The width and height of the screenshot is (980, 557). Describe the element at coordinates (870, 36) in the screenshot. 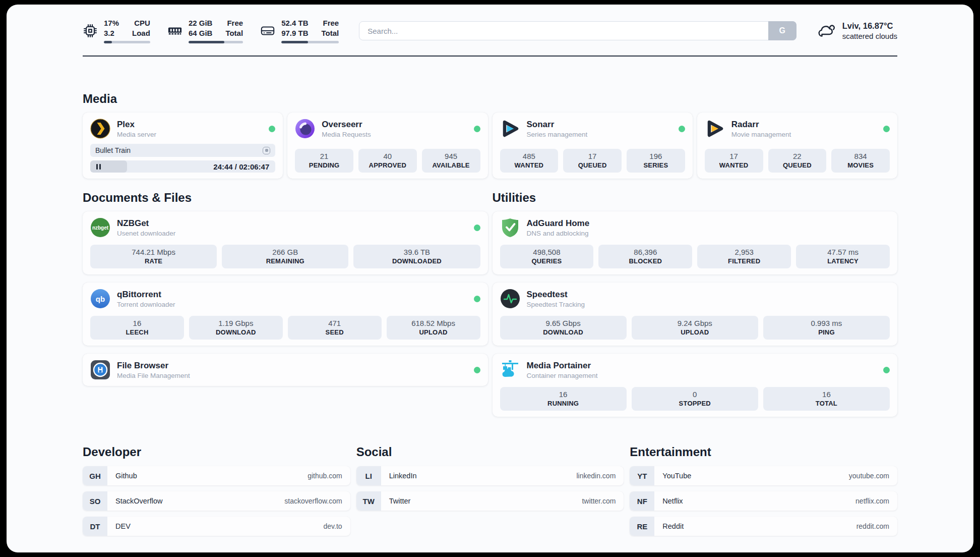

I see `weather-condition: scattered clouds` at that location.